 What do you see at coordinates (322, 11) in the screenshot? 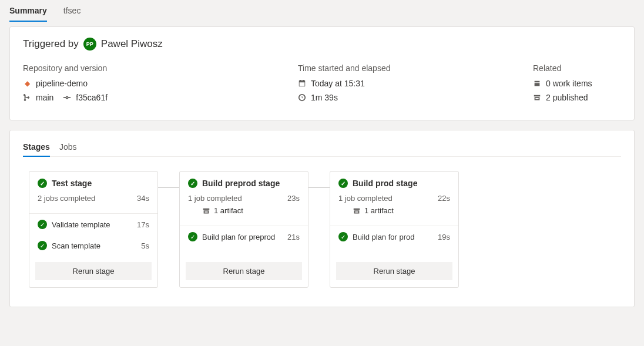
I see `summary-tabs: Summary tfsec` at bounding box center [322, 11].